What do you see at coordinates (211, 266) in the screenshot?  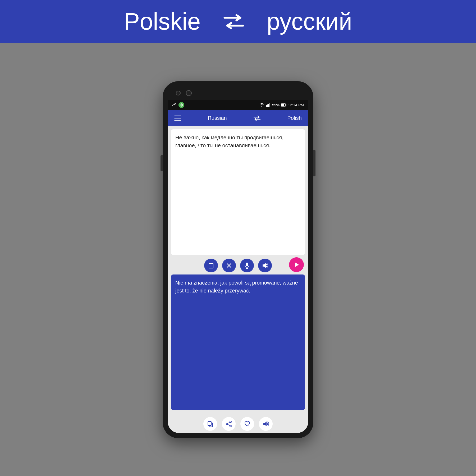 I see `clipboard-button` at bounding box center [211, 266].